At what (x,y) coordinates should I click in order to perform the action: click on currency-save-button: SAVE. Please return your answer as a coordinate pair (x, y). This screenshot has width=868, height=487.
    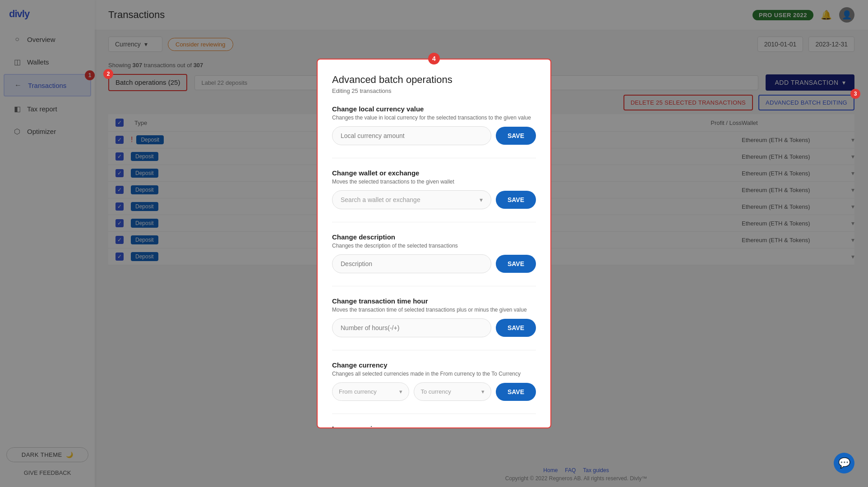
    Looking at the image, I should click on (516, 392).